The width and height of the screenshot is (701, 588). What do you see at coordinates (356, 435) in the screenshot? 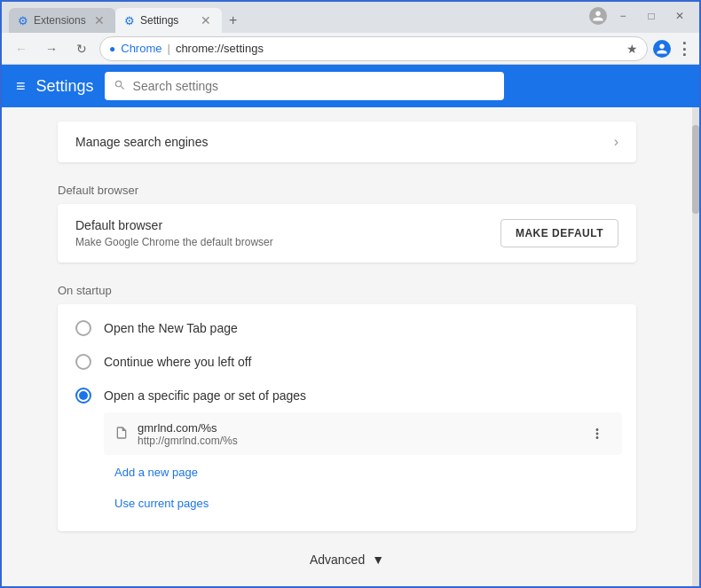
I see `page-entry-info: gmrlnd.com/%s http://gmrlnd.com/%s` at bounding box center [356, 435].